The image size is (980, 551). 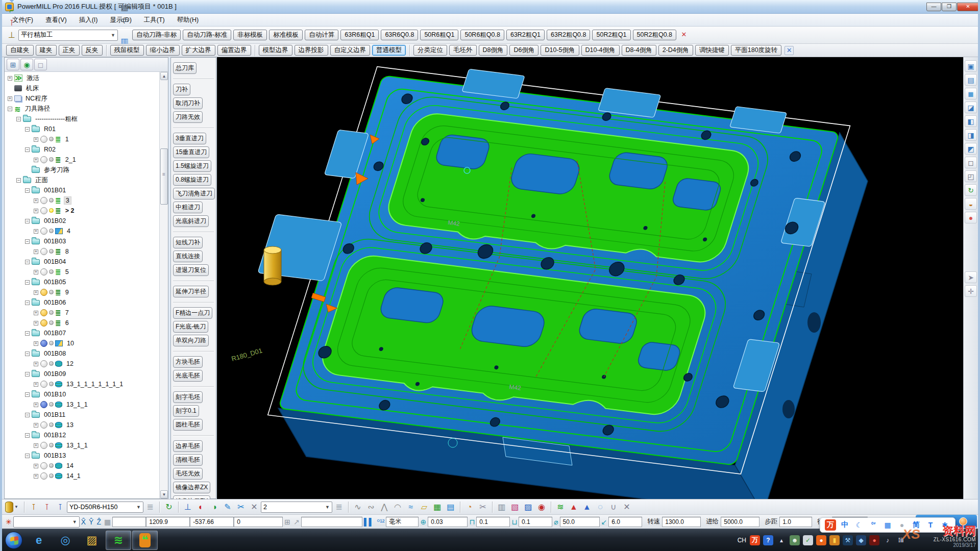 I want to click on calc-icon: ▦, so click(x=125, y=8).